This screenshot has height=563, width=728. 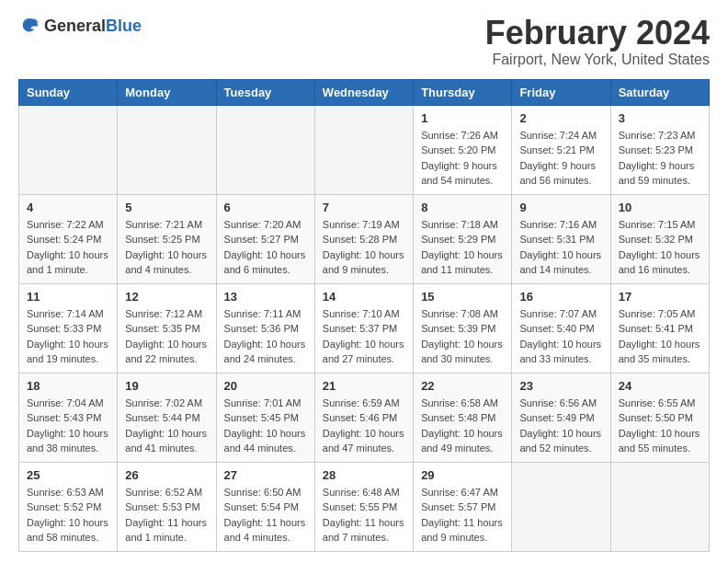 I want to click on day-number: 25, so click(x=68, y=475).